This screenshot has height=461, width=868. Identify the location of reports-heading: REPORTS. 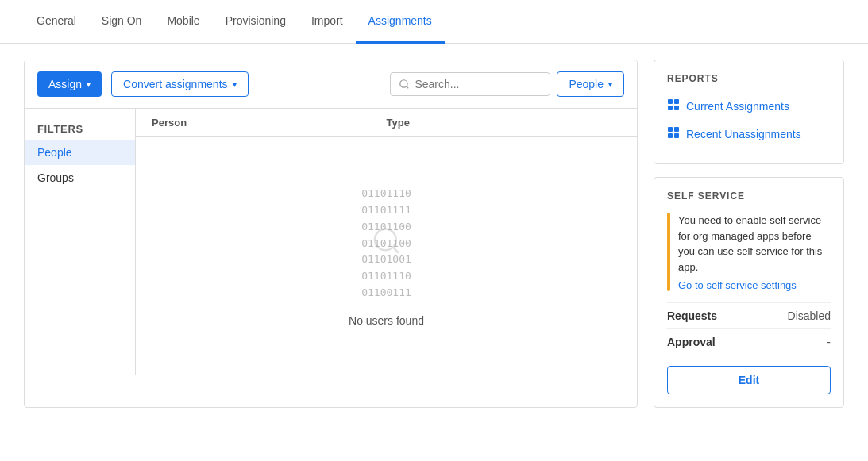
(749, 79).